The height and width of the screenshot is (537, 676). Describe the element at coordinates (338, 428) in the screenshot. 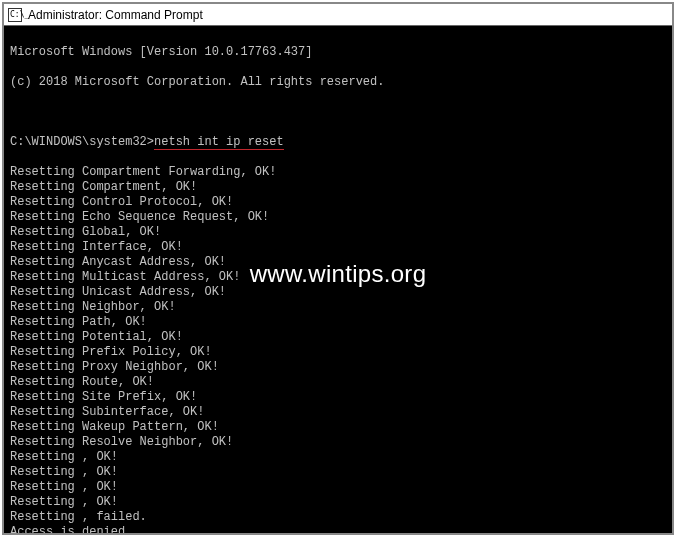

I see `output-line: Resetting Wakeup Pattern, OK!` at that location.